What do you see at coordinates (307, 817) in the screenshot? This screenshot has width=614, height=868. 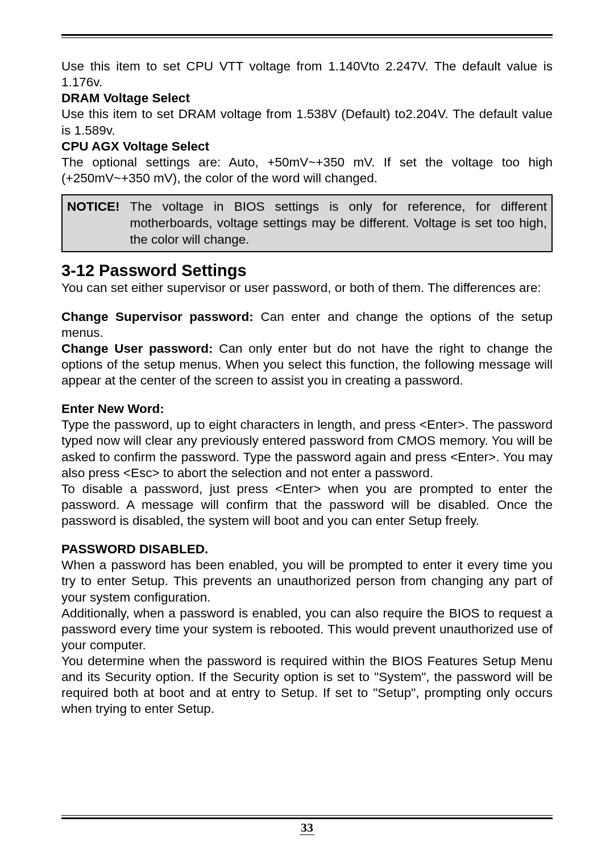 I see `bottom-divider` at bounding box center [307, 817].